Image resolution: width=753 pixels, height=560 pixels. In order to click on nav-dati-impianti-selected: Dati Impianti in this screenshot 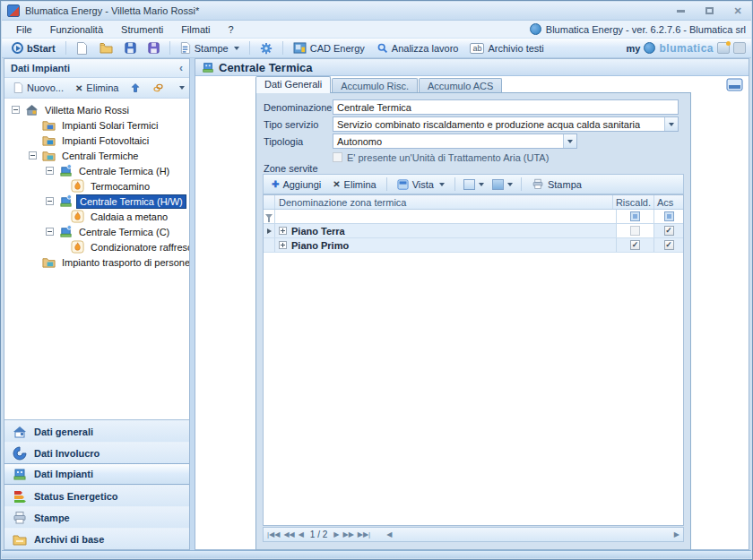, I will do `click(97, 474)`.